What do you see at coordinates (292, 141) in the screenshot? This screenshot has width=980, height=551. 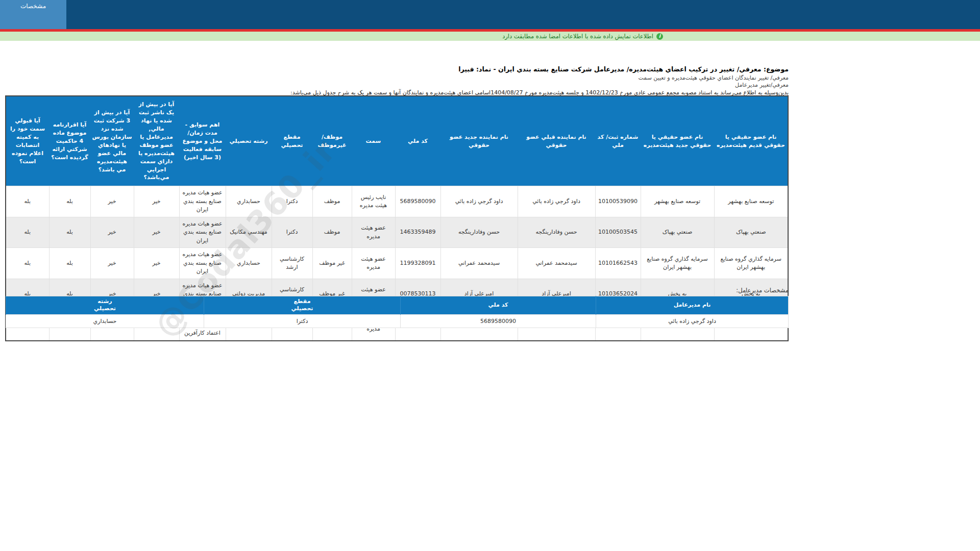 I see `col-education-level: مقطع تحصيلي` at bounding box center [292, 141].